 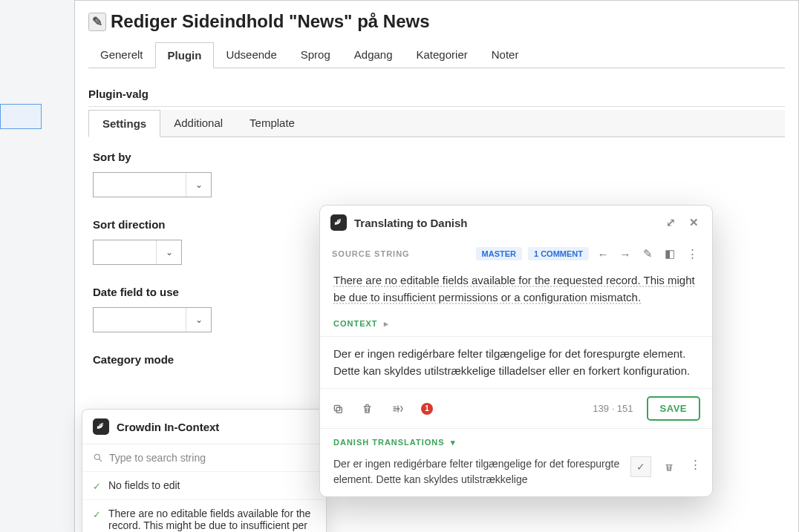 What do you see at coordinates (137, 252) in the screenshot?
I see `select-sort-direction: ⌄` at bounding box center [137, 252].